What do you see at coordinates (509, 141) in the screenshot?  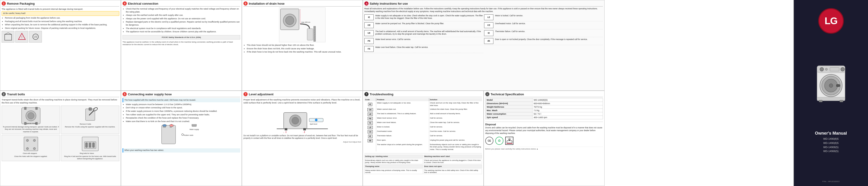 I see `weee-symbol` at bounding box center [509, 141].